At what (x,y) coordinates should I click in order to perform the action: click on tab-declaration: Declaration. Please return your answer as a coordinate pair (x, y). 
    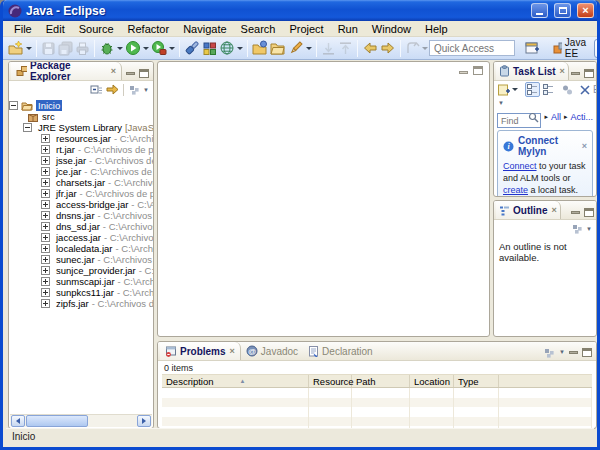
    Looking at the image, I should click on (340, 351).